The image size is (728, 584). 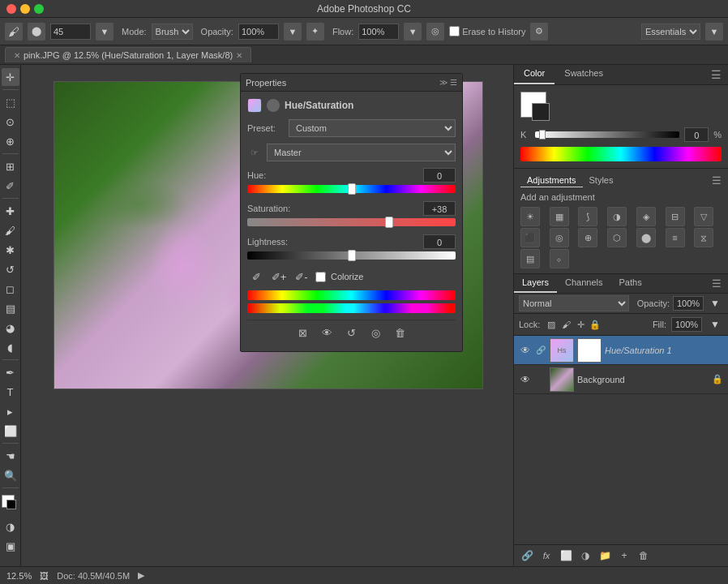 I want to click on close-button, so click(x=11, y=9).